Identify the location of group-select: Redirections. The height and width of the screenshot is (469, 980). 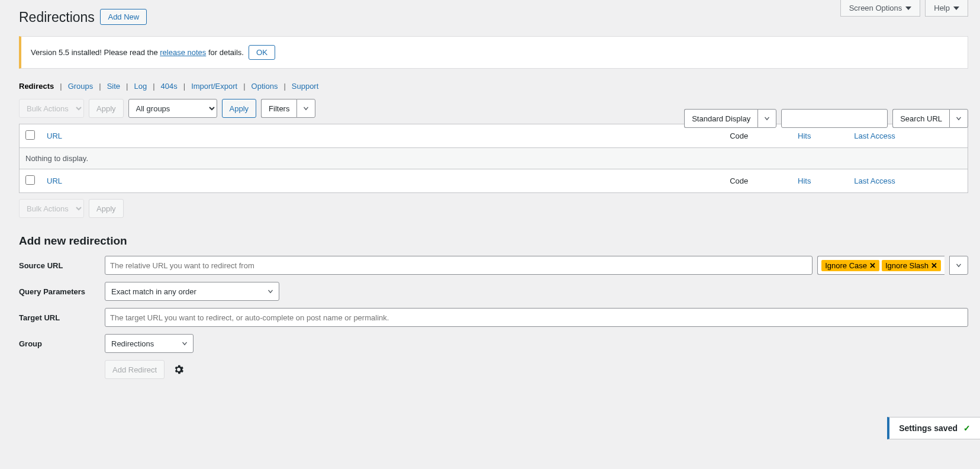
(149, 343).